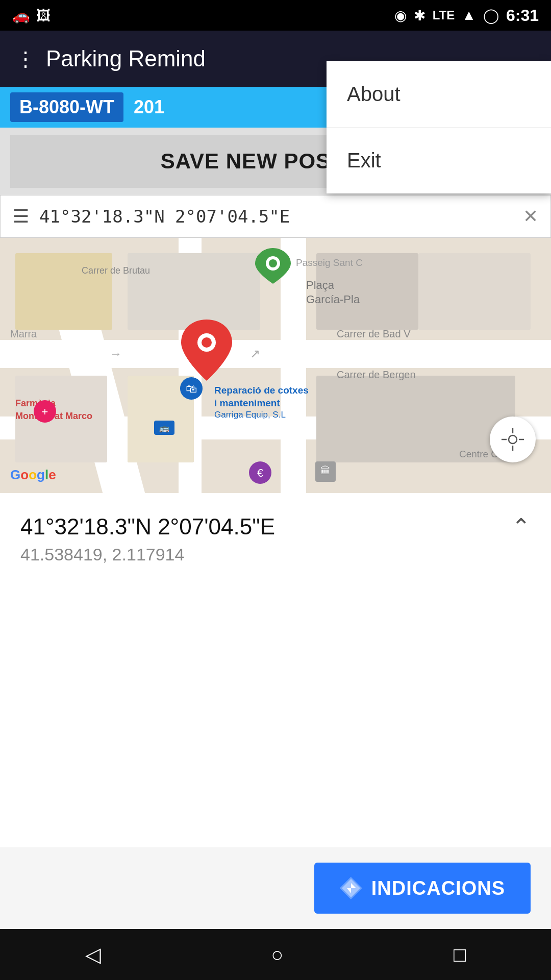 The height and width of the screenshot is (980, 551). Describe the element at coordinates (439, 94) in the screenshot. I see `menu-item-about: About` at that location.